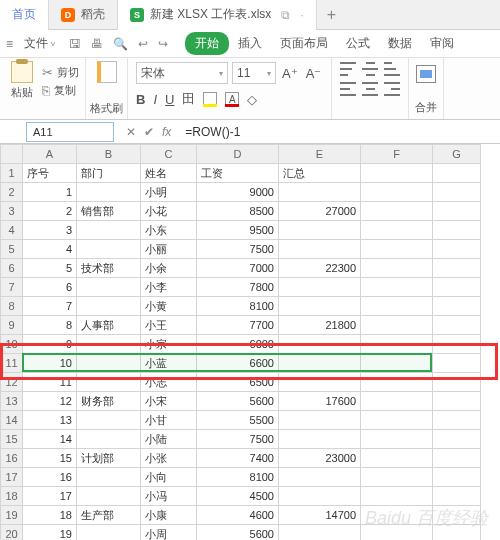 This screenshot has height=540, width=500. Describe the element at coordinates (169, 478) in the screenshot. I see `cell: 小向` at that location.